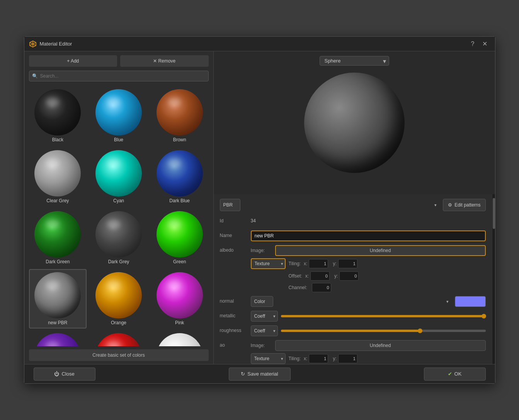  What do you see at coordinates (298, 288) in the screenshot?
I see `channel-label: Channel:` at bounding box center [298, 288].